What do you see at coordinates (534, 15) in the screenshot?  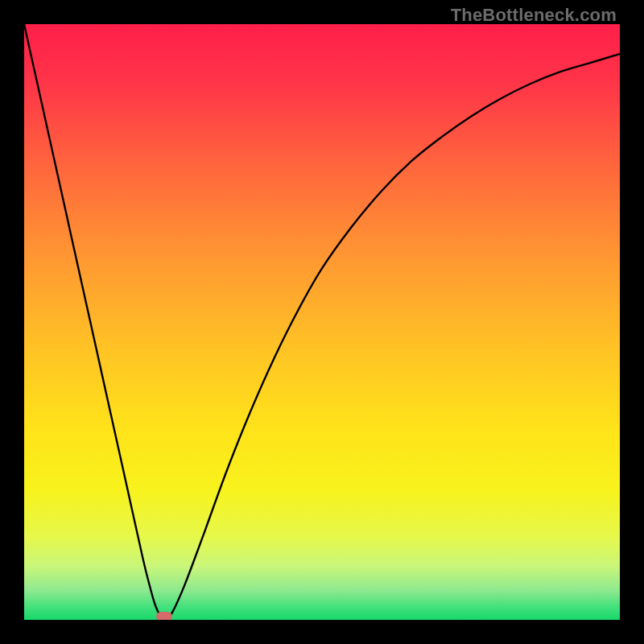 I see `watermark-text: TheBottleneck.com` at bounding box center [534, 15].